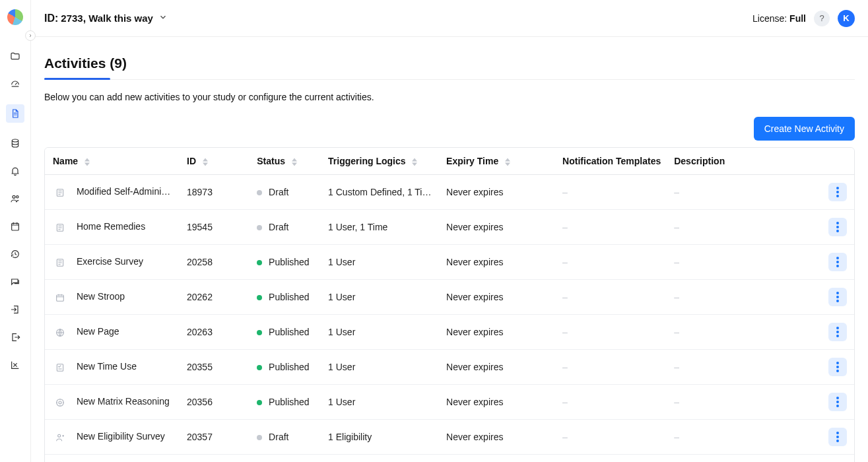 The height and width of the screenshot is (462, 868). Describe the element at coordinates (163, 18) in the screenshot. I see `study-switcher` at that location.